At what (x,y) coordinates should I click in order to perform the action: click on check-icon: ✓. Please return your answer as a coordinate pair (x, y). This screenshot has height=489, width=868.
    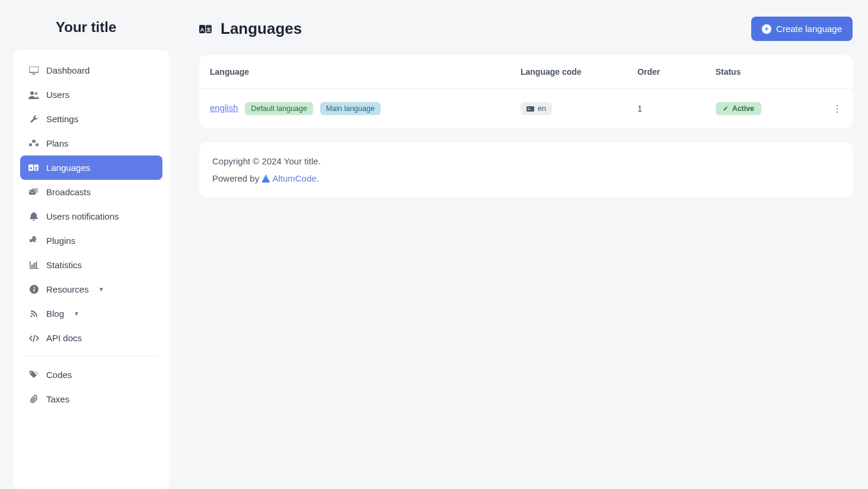
    Looking at the image, I should click on (726, 109).